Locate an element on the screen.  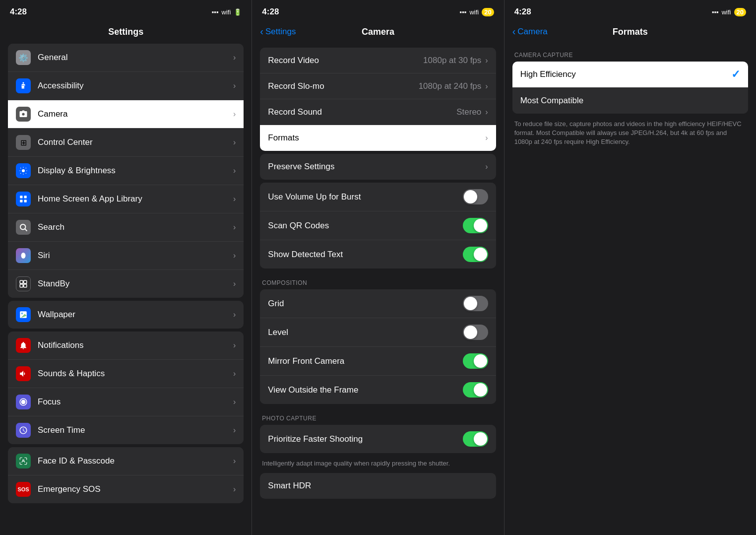
high-efficiency-label: High Efficiency is located at coordinates (626, 74).